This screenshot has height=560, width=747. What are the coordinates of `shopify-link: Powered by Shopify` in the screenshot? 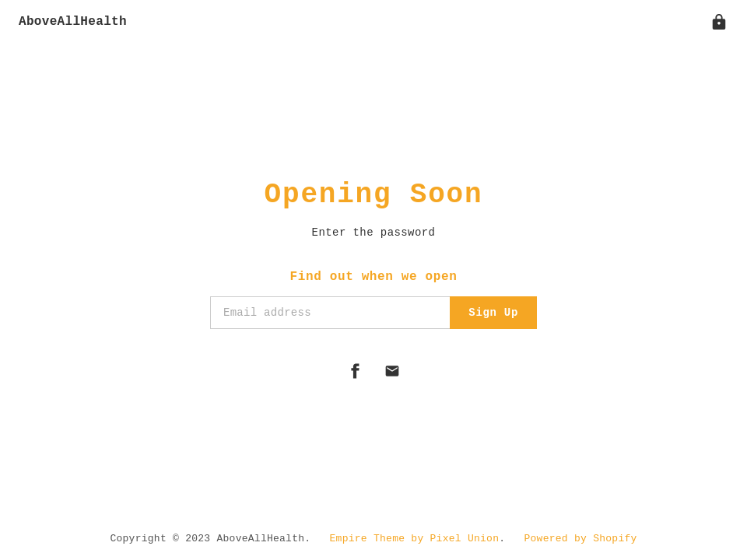 It's located at (580, 538).